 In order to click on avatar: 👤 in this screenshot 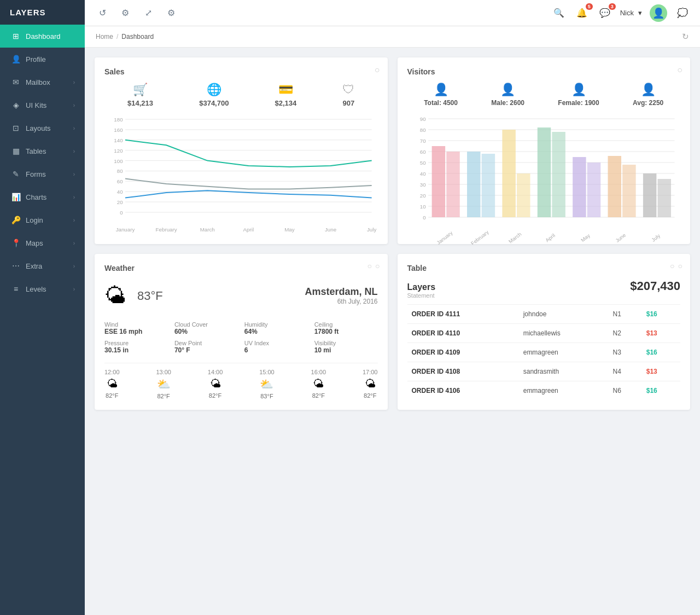, I will do `click(658, 13)`.